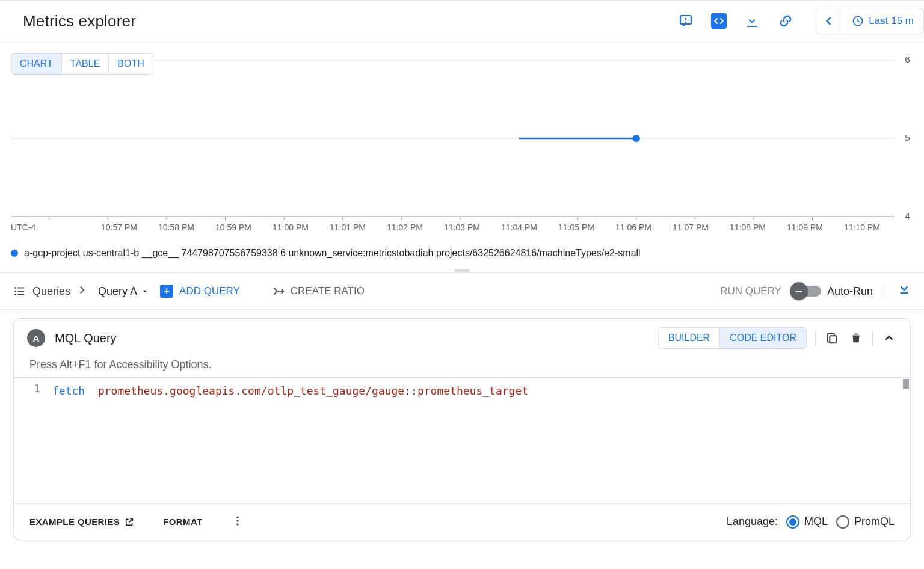 The height and width of the screenshot is (569, 924). I want to click on query-select-label: Query A, so click(118, 291).